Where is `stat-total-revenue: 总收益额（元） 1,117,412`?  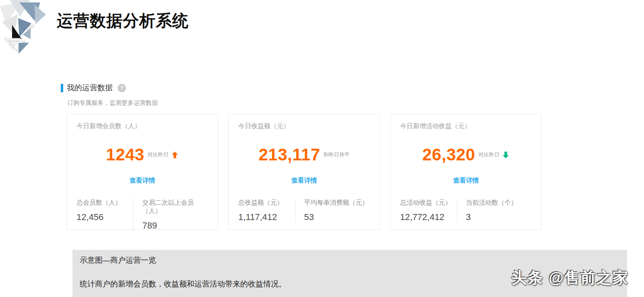 stat-total-revenue: 总收益额（元） 1,117,412 is located at coordinates (266, 210).